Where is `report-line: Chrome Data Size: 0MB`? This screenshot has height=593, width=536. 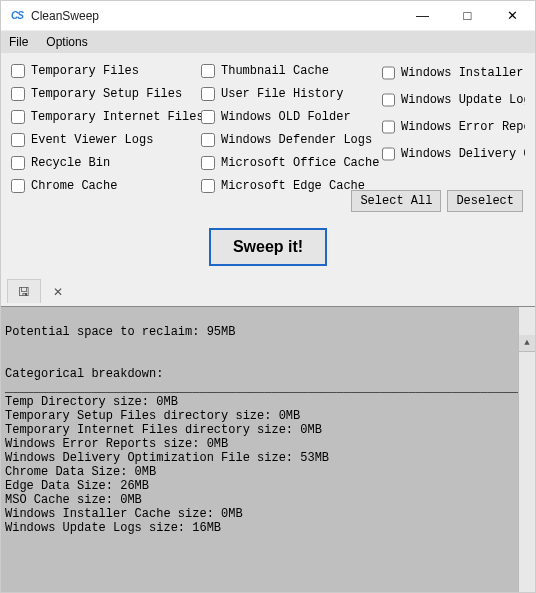
report-line: Chrome Data Size: 0MB is located at coordinates (80, 472).